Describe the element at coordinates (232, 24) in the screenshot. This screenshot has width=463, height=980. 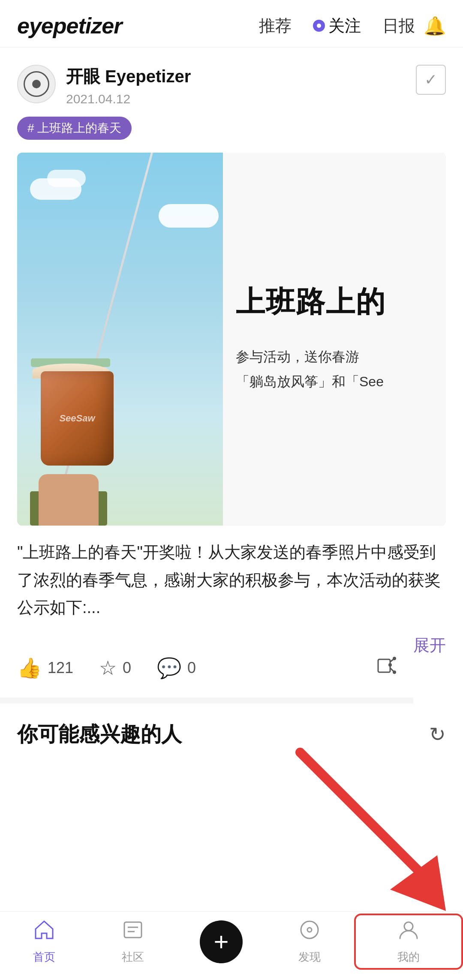
I see `header: eyepetizer 推荐 关注 日报 🔔` at that location.